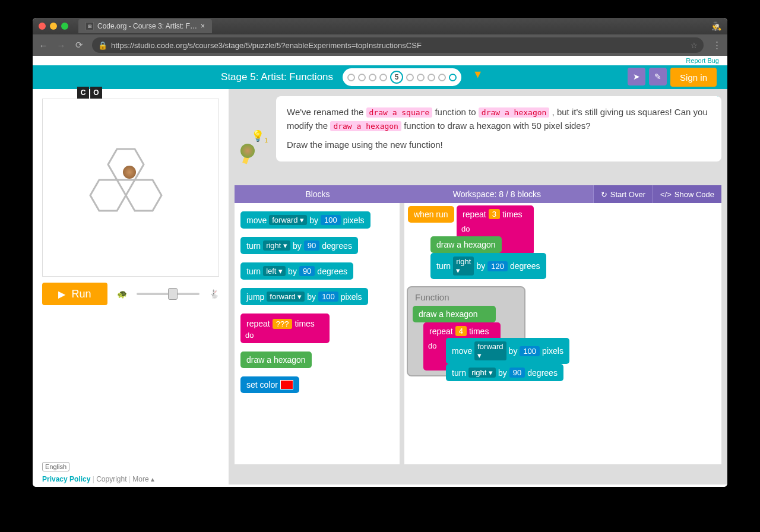 This screenshot has height=532, width=760. Describe the element at coordinates (466, 297) in the screenshot. I see `function-label: Function` at that location.